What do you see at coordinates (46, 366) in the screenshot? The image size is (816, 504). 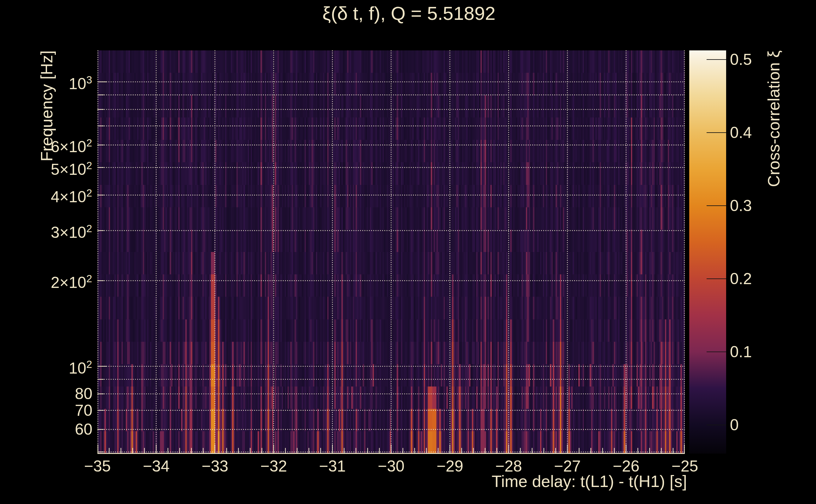 I see `y-tick-label: 102` at bounding box center [46, 366].